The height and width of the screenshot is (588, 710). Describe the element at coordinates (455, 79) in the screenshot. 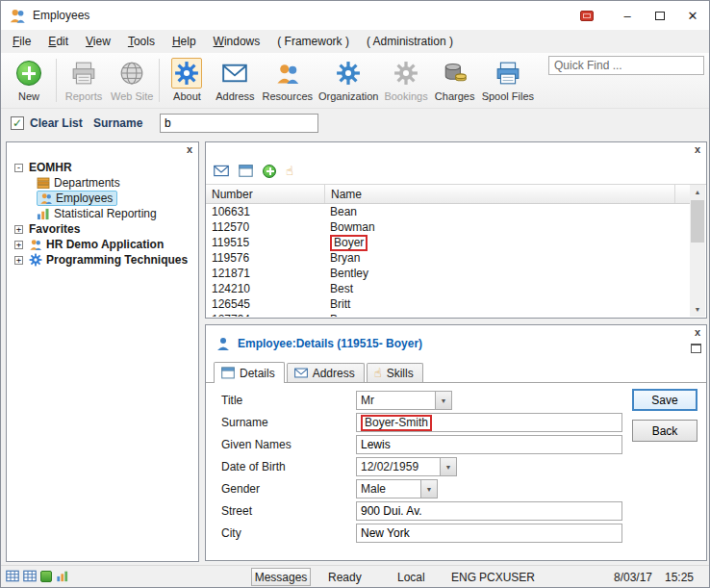

I see `charges-button: Charges` at that location.